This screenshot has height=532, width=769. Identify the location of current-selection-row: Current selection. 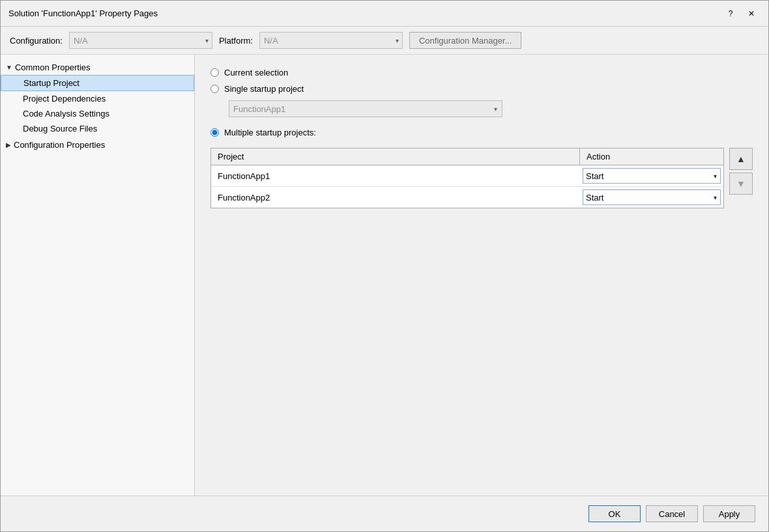
(482, 73).